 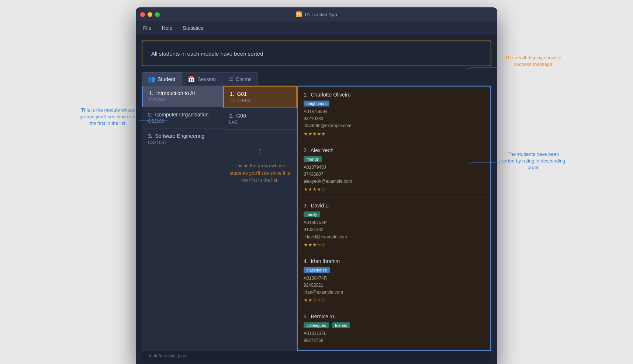 I want to click on group-annotation-text: This is the group whose students you'll …, so click(x=260, y=173).